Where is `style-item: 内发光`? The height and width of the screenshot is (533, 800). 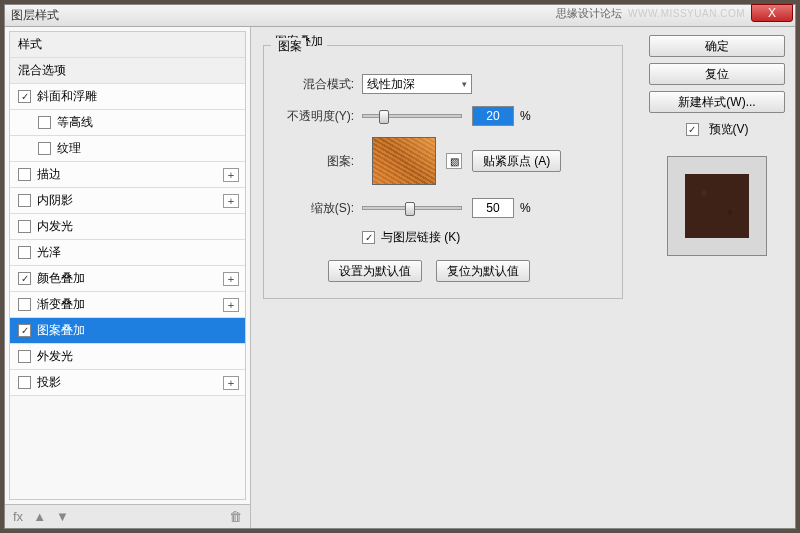
style-item: 内发光 is located at coordinates (128, 227).